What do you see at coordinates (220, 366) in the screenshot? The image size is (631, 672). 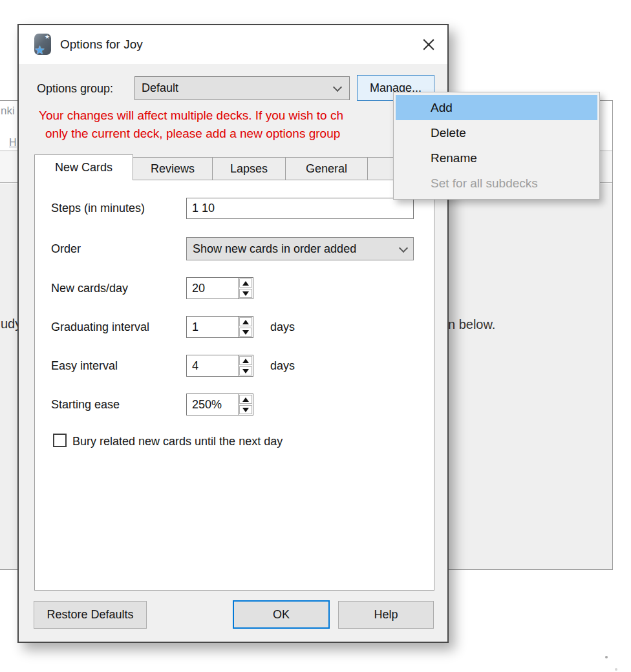 I see `easy-interval-spinner: 4` at bounding box center [220, 366].